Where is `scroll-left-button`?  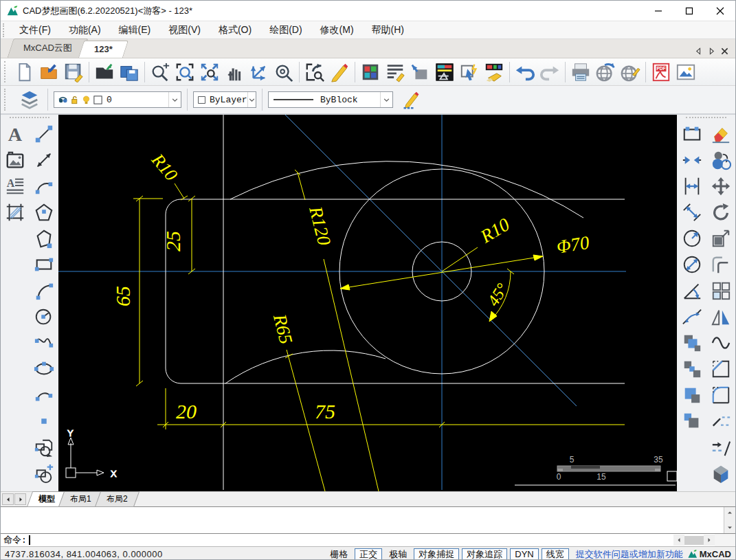 scroll-left-button is located at coordinates (679, 540).